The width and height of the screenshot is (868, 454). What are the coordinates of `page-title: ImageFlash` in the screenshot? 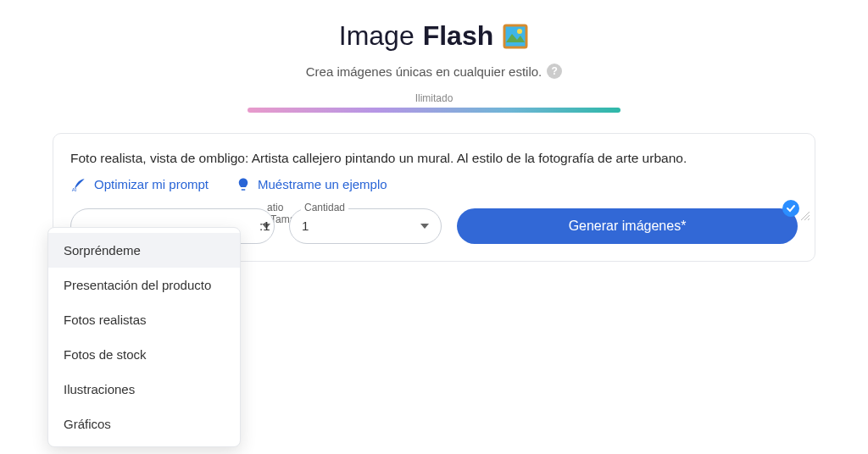 It's located at (434, 36).